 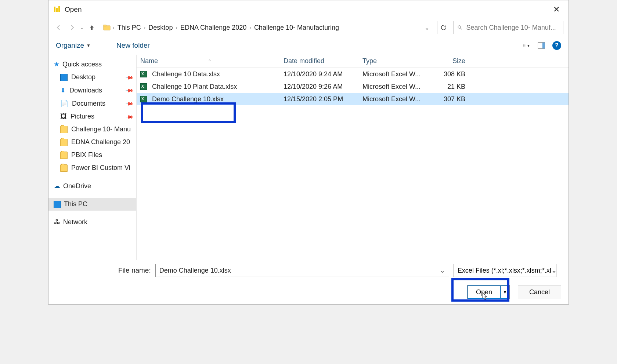 What do you see at coordinates (320, 61) in the screenshot?
I see `col-header-date: Date modified` at bounding box center [320, 61].